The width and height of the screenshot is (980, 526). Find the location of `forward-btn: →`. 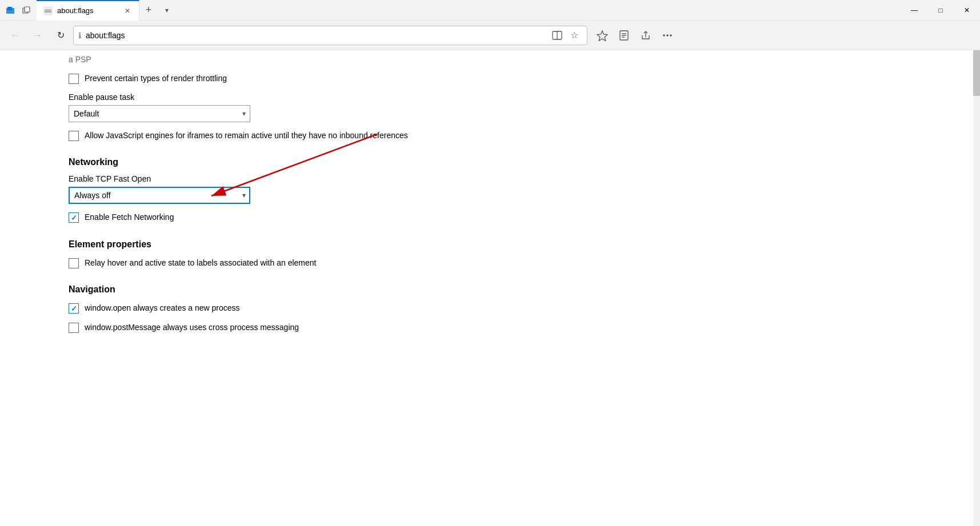

forward-btn: → is located at coordinates (38, 35).